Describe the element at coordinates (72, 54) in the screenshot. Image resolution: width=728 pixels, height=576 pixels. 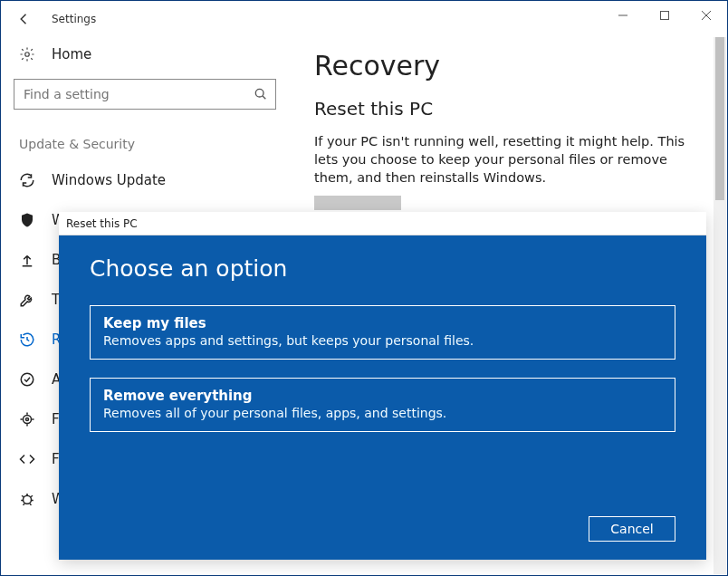
I see `home-label: Home` at that location.